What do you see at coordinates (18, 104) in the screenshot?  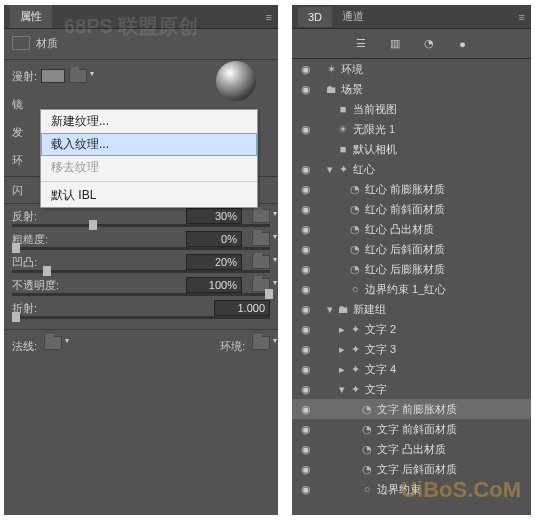 I see `specular-label-cut: 镜` at bounding box center [18, 104].